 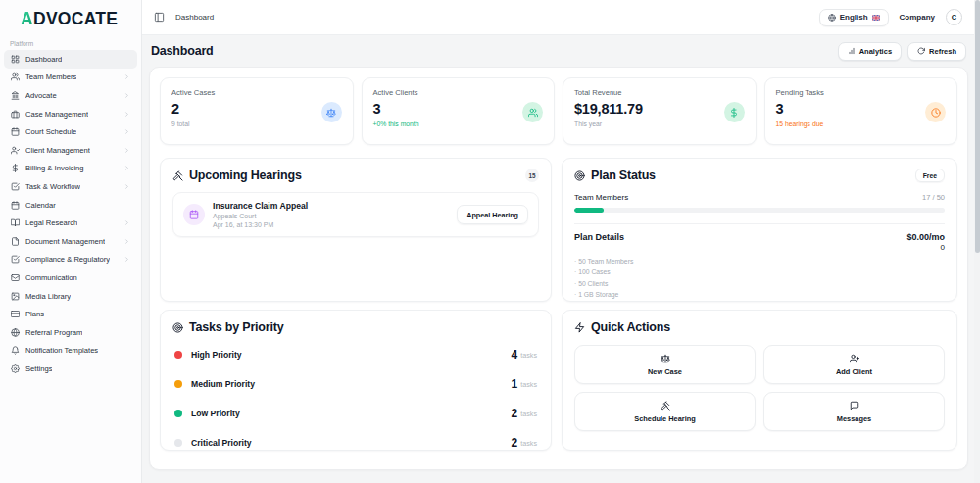 What do you see at coordinates (16, 114) in the screenshot?
I see `briefcase-icon` at bounding box center [16, 114].